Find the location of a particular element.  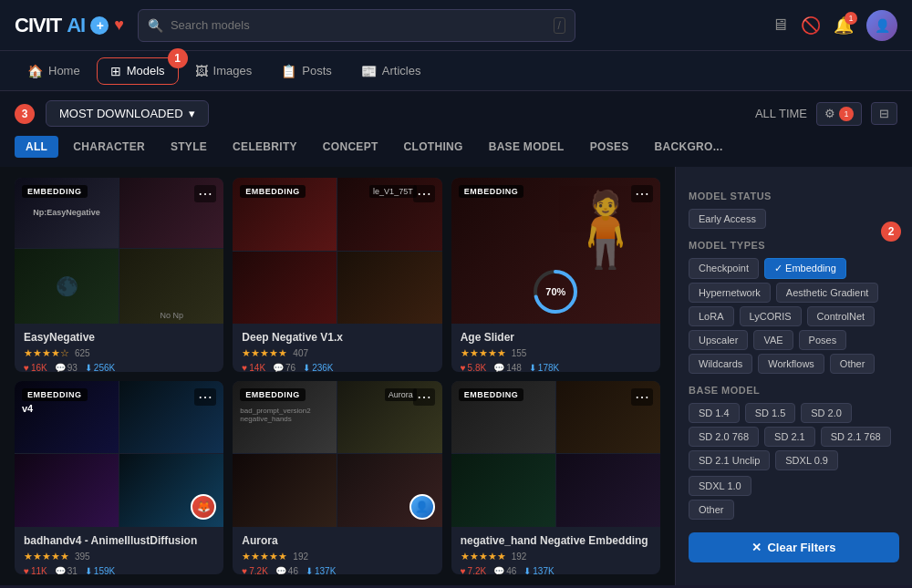

chip-sd20: SD 2.0 is located at coordinates (826, 413).